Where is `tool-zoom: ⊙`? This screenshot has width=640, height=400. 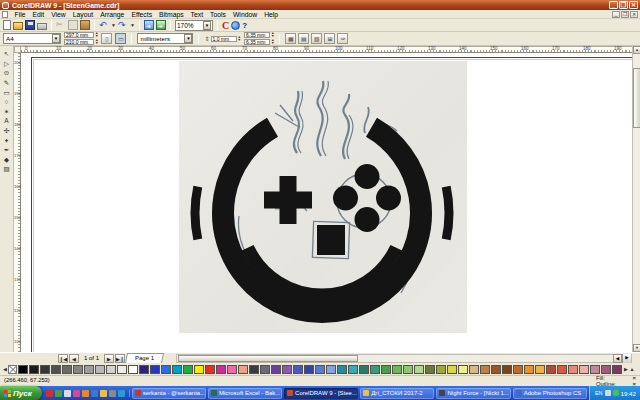
tool-zoom: ⊙ is located at coordinates (7, 73).